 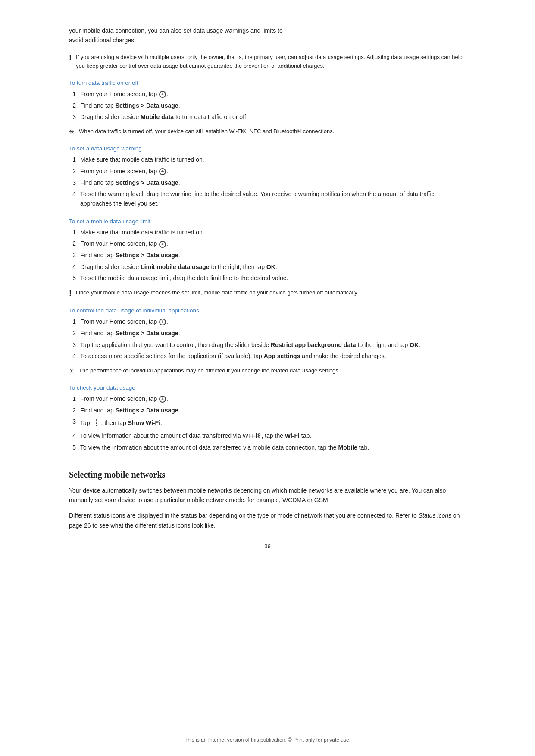 I want to click on section-heading-check: To check your data usage, so click(x=267, y=388).